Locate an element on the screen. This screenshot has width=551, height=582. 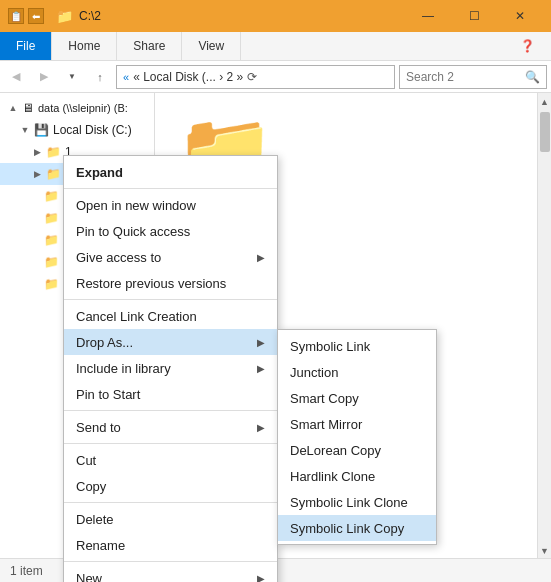
minimize-button: — is located at coordinates (428, 16).